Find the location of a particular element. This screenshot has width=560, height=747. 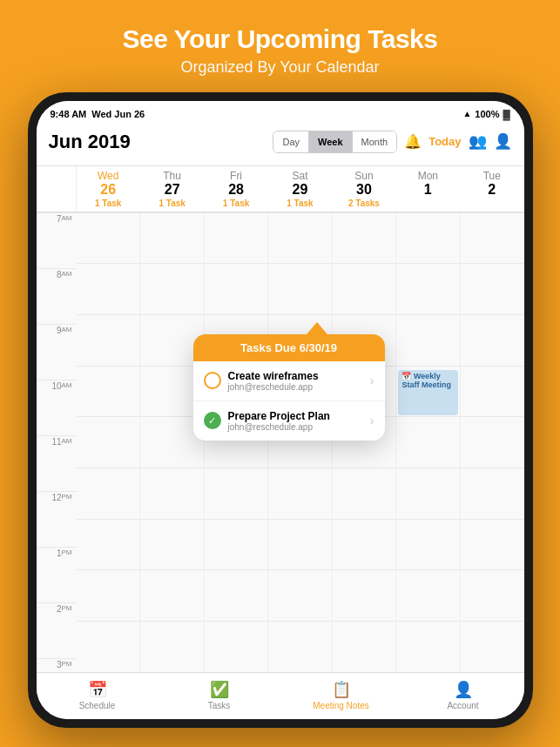

tab-tasks: ✅ Tasks is located at coordinates (219, 695).